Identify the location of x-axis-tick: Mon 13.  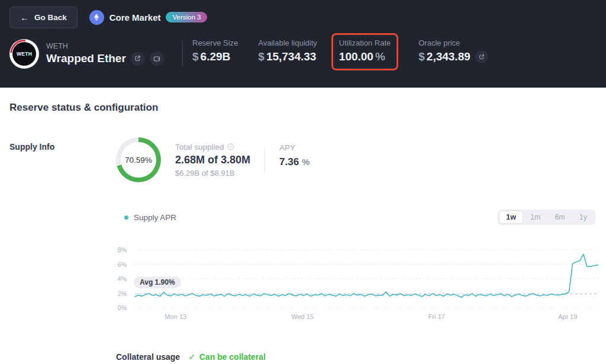
(176, 317).